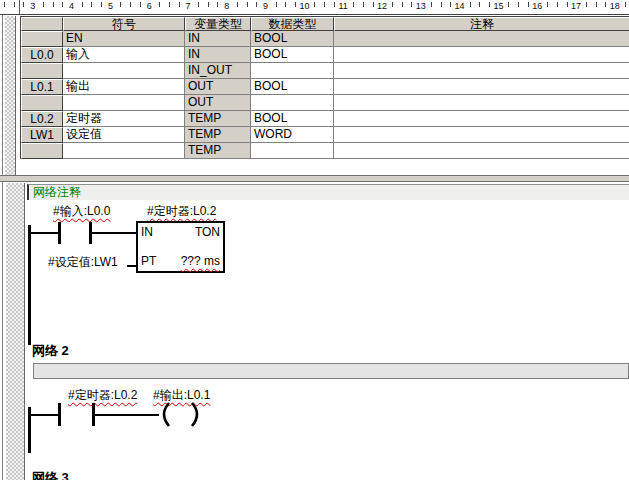 The width and height of the screenshot is (629, 480). What do you see at coordinates (200, 262) in the screenshot?
I see `ton-pt-value: ??? ms` at bounding box center [200, 262].